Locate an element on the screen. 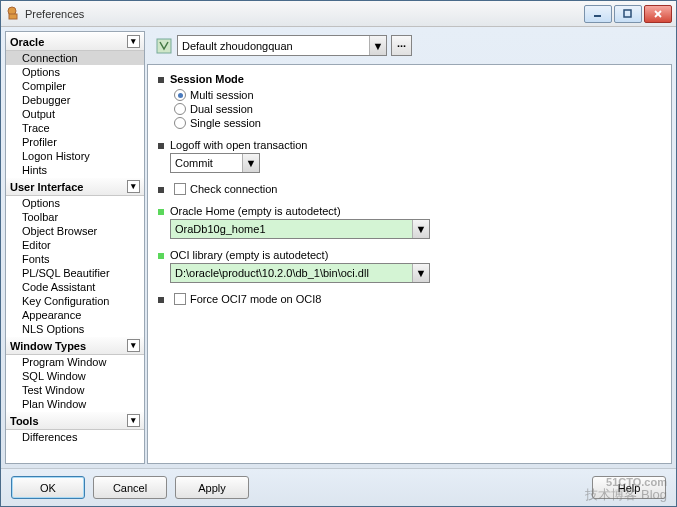  dialog-footer: OK Cancel Apply Help is located at coordinates (338, 487).